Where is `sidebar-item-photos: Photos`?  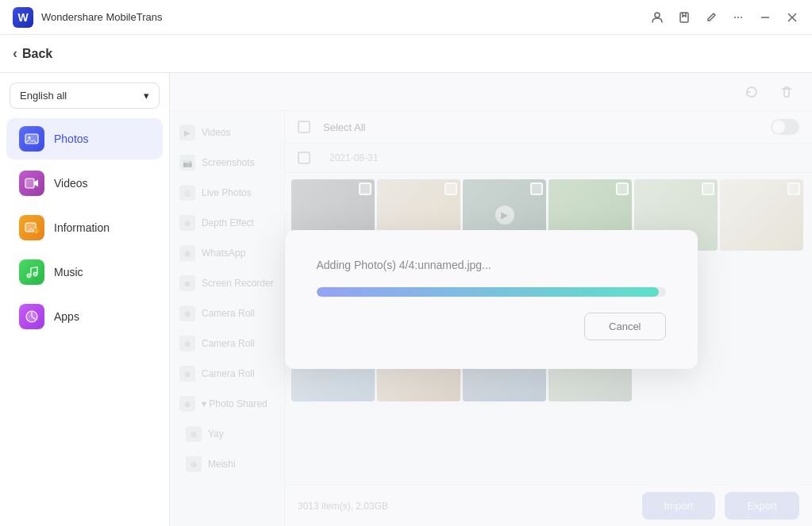 sidebar-item-photos: Photos is located at coordinates (84, 139).